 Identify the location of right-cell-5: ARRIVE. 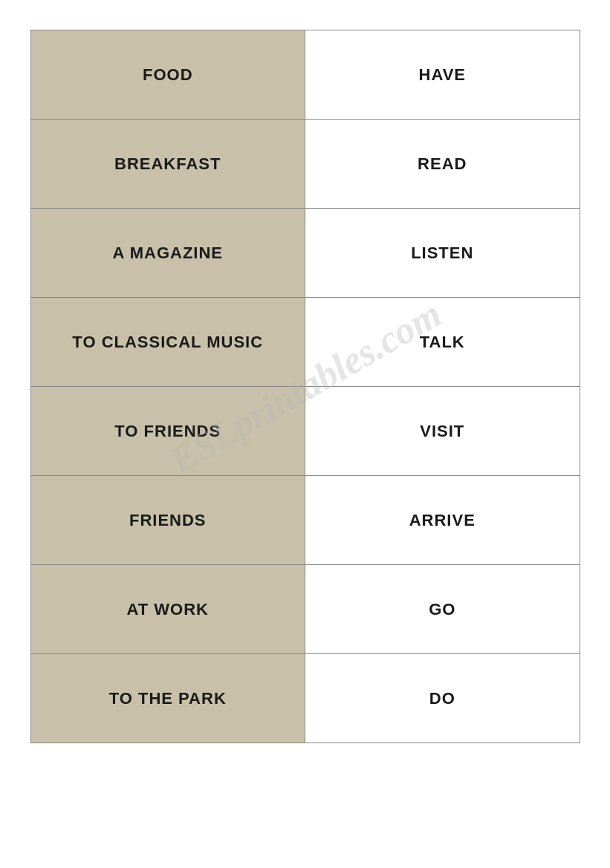
(443, 521).